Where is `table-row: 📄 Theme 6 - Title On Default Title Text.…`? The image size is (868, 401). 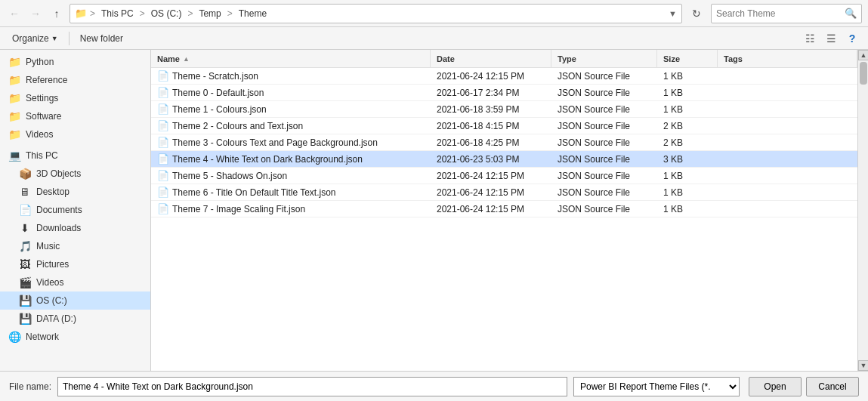 table-row: 📄 Theme 6 - Title On Default Title Text.… is located at coordinates (505, 193).